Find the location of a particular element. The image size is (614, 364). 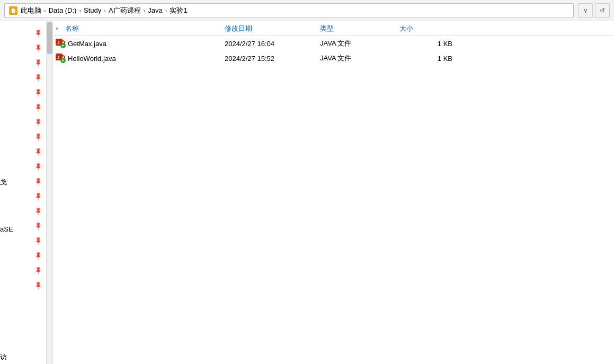

address-bar-controls: ∨ ↺ is located at coordinates (594, 11).